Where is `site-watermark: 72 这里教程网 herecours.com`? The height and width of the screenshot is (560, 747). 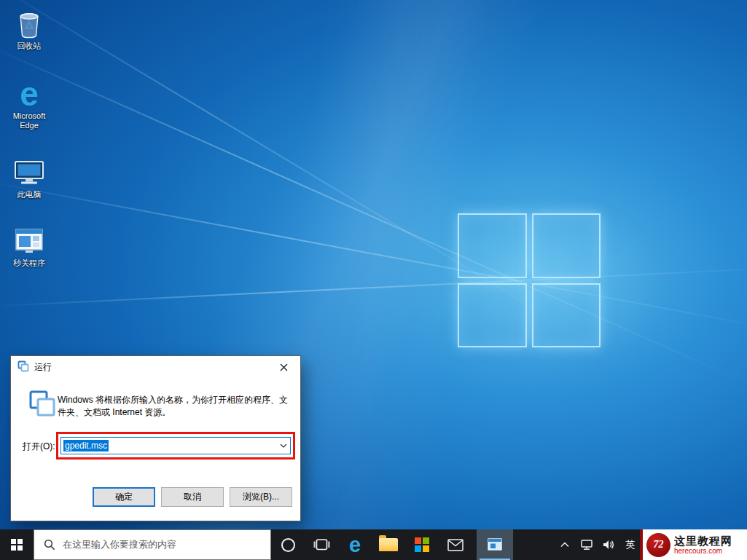 site-watermark: 72 这里教程网 herecours.com is located at coordinates (694, 545).